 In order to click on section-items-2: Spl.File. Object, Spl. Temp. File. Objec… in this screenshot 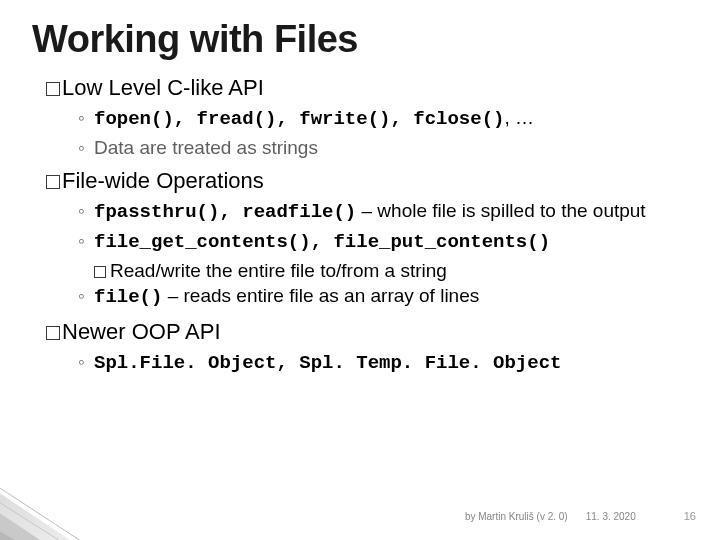, I will do `click(383, 363)`.